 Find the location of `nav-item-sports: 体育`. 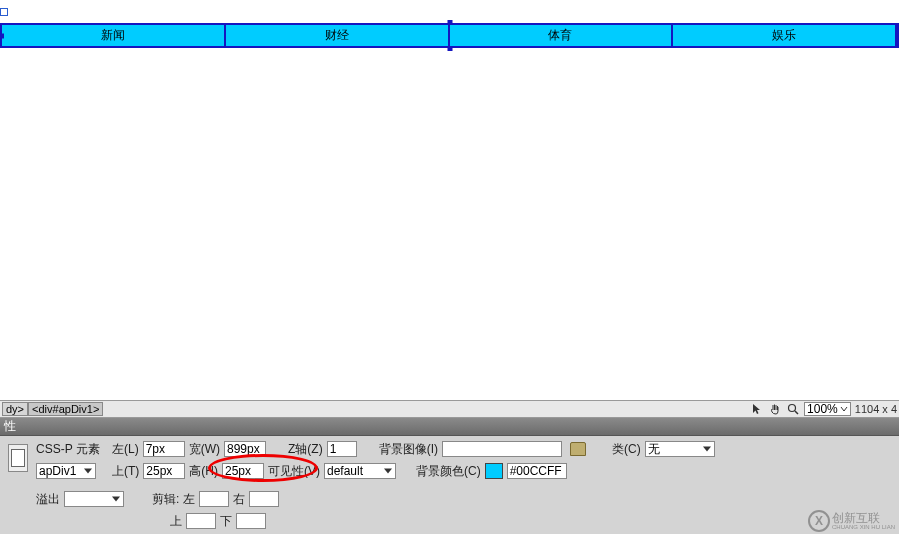

nav-item-sports: 体育 is located at coordinates (562, 36).